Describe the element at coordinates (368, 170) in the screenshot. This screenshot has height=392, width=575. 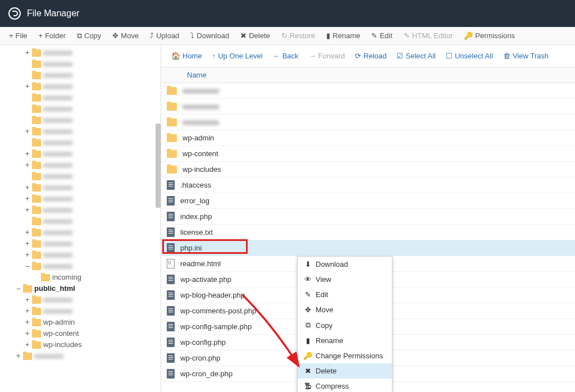
I see `file-row: wp-includes` at that location.